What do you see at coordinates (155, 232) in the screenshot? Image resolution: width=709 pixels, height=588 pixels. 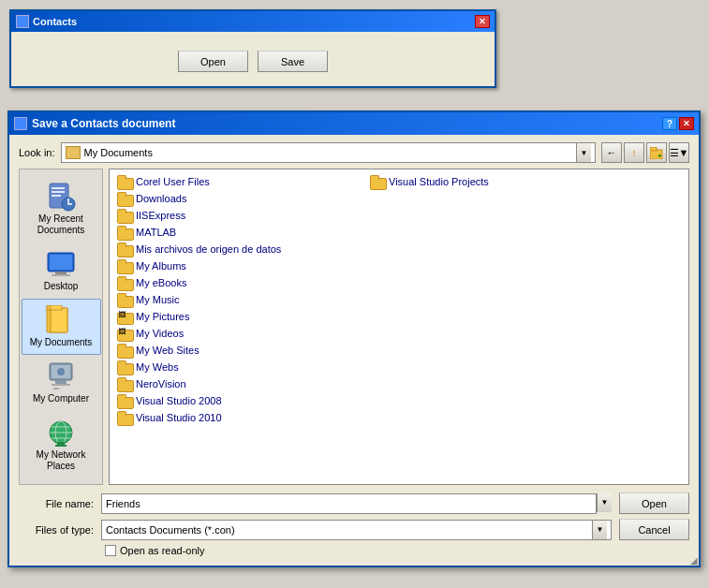 I see `file-name: MATLAB` at bounding box center [155, 232].